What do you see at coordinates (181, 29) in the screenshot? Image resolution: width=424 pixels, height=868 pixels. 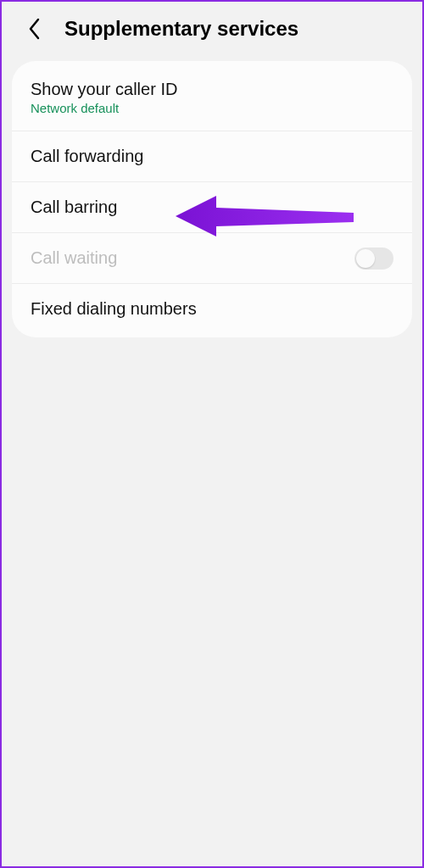 I see `page-title: Supplementary services` at bounding box center [181, 29].